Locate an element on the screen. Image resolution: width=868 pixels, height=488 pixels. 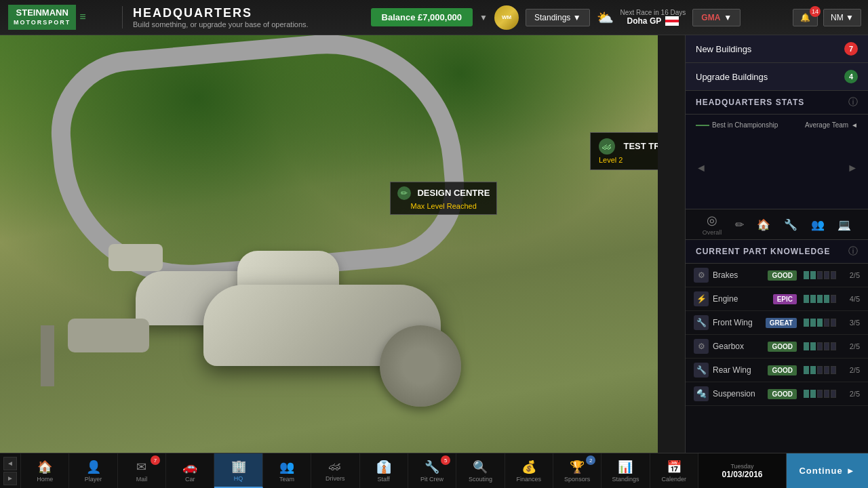
nav-item-finances: 💰Finances is located at coordinates (529, 470).